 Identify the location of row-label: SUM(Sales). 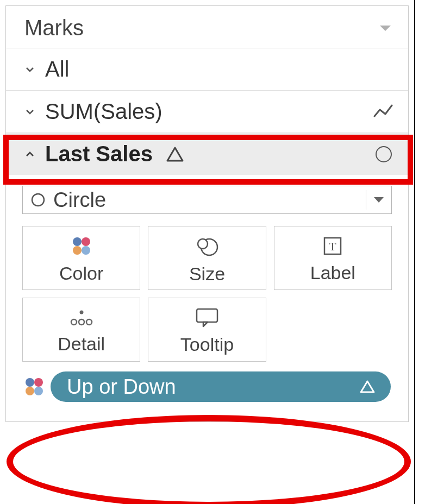
(204, 112).